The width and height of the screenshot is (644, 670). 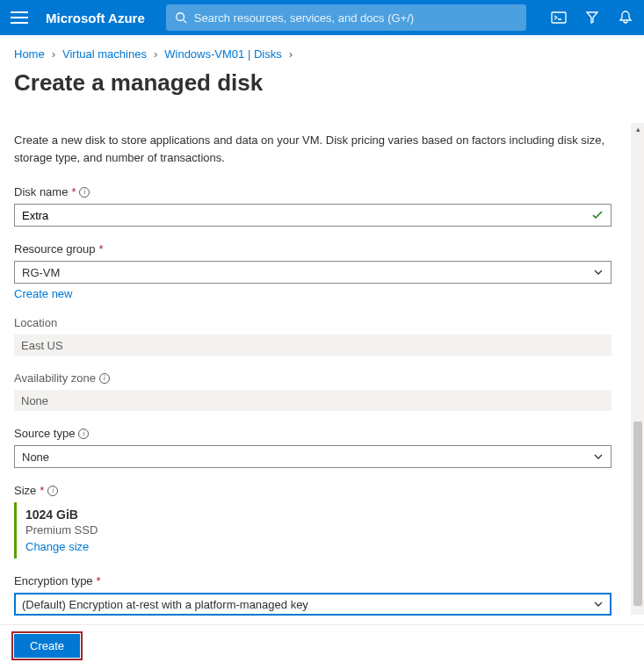 What do you see at coordinates (584, 18) in the screenshot?
I see `topbar-icons` at bounding box center [584, 18].